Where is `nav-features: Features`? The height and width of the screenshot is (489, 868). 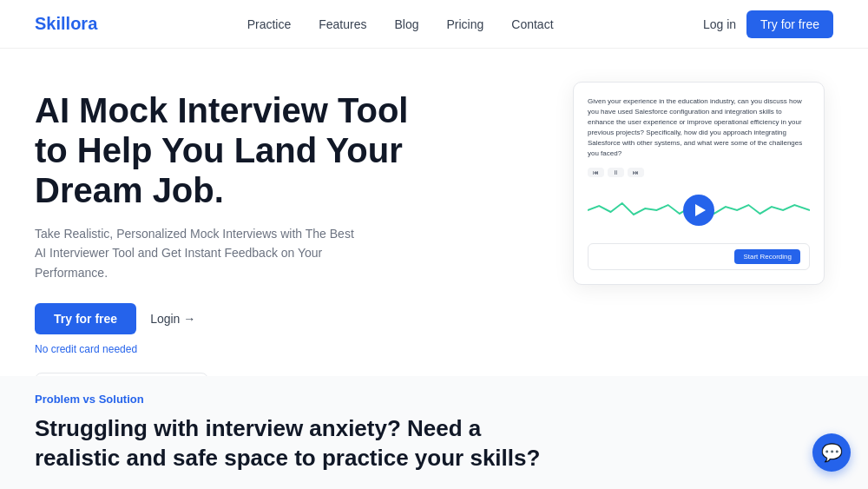
nav-features: Features is located at coordinates (342, 24).